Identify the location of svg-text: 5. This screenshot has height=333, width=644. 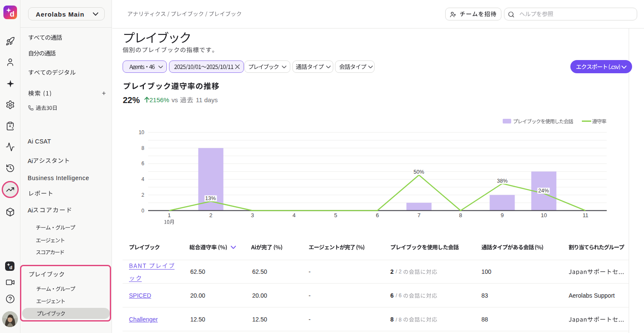
(335, 215).